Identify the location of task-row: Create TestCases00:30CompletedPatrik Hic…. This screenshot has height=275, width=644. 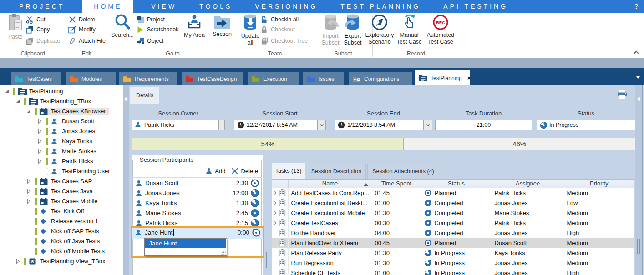
(453, 223).